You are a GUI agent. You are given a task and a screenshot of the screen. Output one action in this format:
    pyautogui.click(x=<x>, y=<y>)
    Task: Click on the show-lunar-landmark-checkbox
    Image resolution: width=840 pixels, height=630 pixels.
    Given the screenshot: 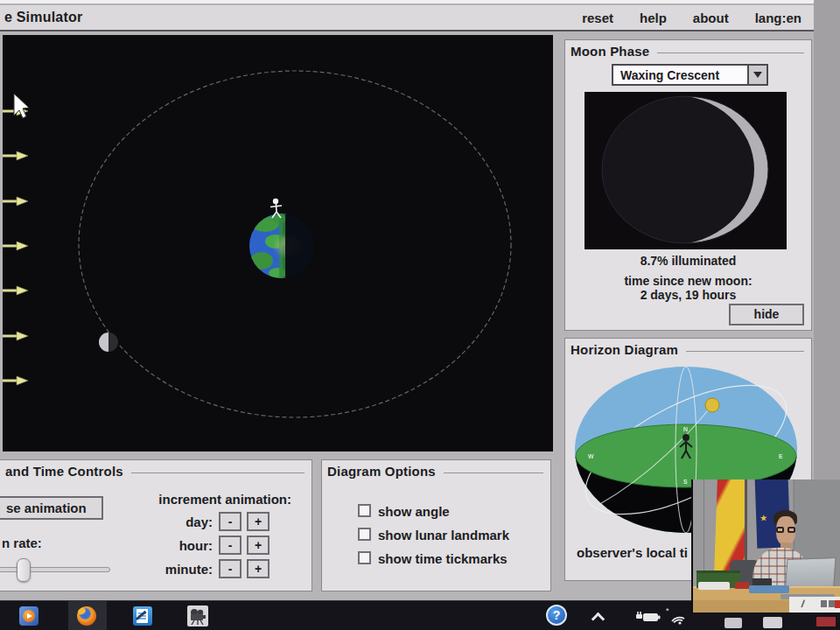 What is the action you would take?
    pyautogui.click(x=364, y=534)
    